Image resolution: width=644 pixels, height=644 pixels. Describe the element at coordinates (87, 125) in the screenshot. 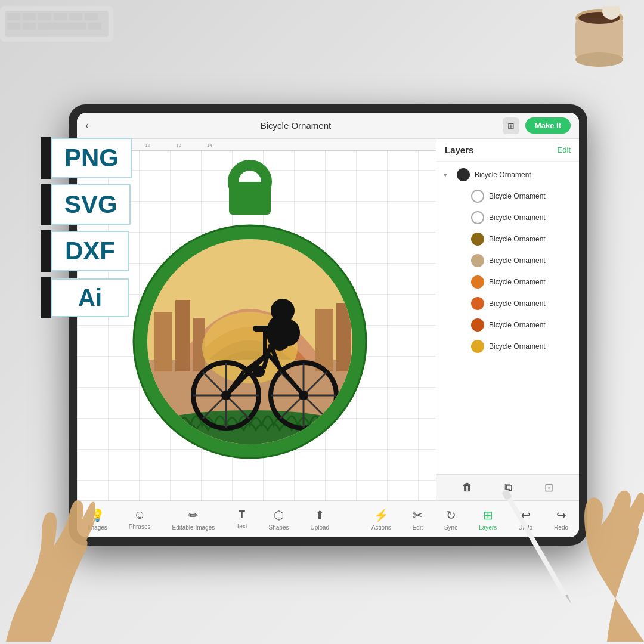

I see `back-button: ‹` at that location.